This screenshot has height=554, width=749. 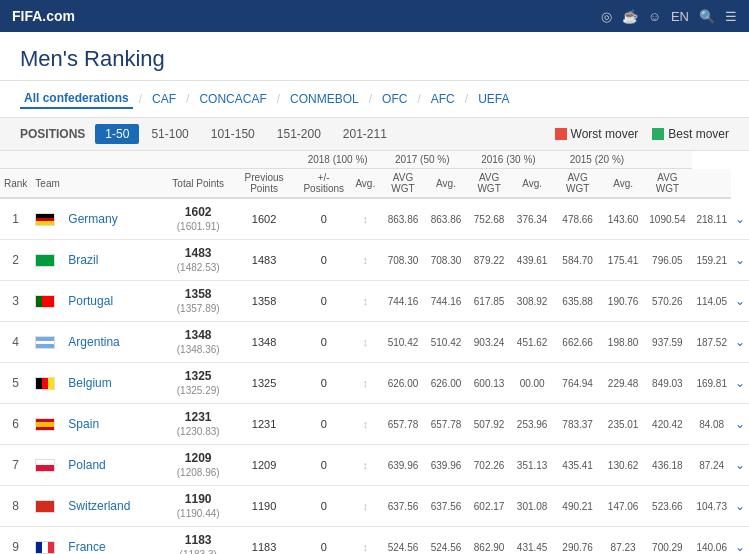 What do you see at coordinates (394, 99) in the screenshot?
I see `tab-ofc: OFC` at bounding box center [394, 99].